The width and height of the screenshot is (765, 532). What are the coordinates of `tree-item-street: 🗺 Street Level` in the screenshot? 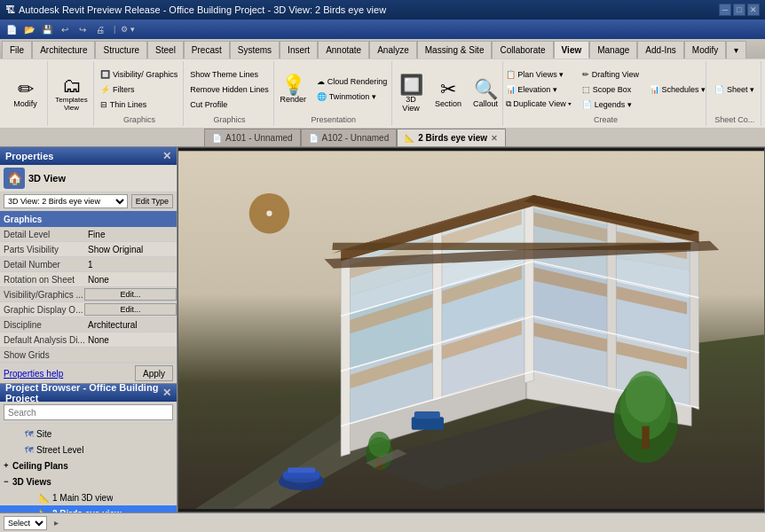 It's located at (89, 450).